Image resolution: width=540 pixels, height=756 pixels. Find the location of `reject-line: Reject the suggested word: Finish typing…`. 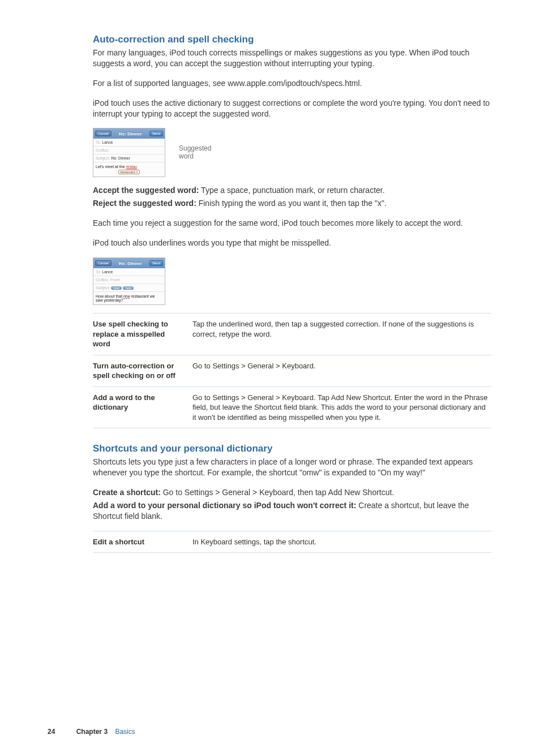

reject-line: Reject the suggested word: Finish typing… is located at coordinates (292, 204).